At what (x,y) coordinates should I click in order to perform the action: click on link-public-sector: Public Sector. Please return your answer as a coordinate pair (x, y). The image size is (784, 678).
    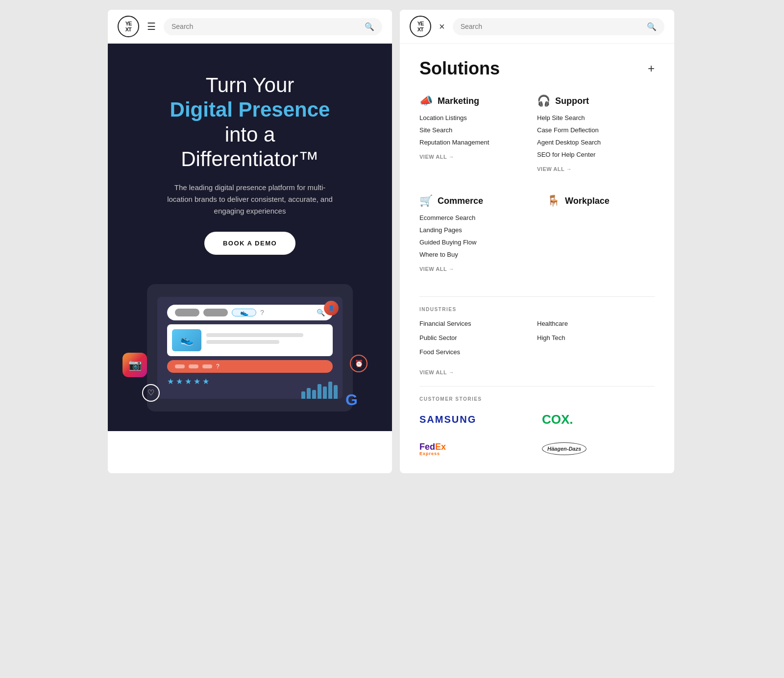
    Looking at the image, I should click on (478, 338).